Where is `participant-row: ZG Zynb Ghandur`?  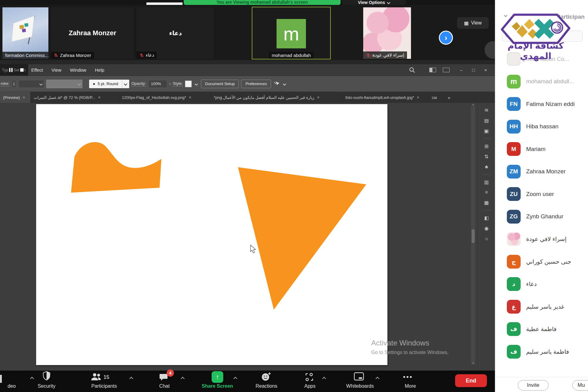 participant-row: ZG Zynb Ghandur is located at coordinates (541, 217).